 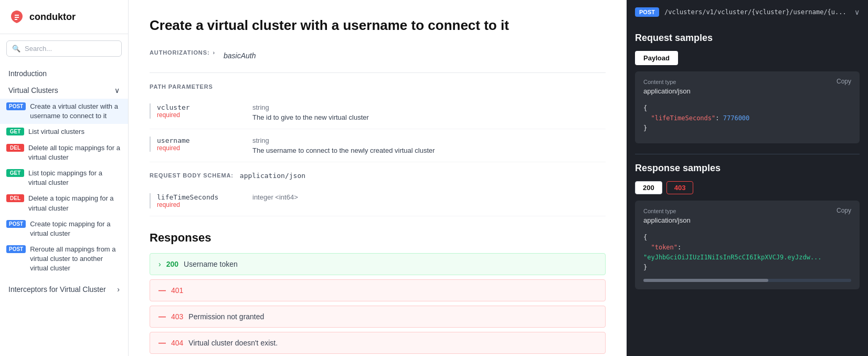 I want to click on post-badge-2: POST, so click(x=16, y=224).